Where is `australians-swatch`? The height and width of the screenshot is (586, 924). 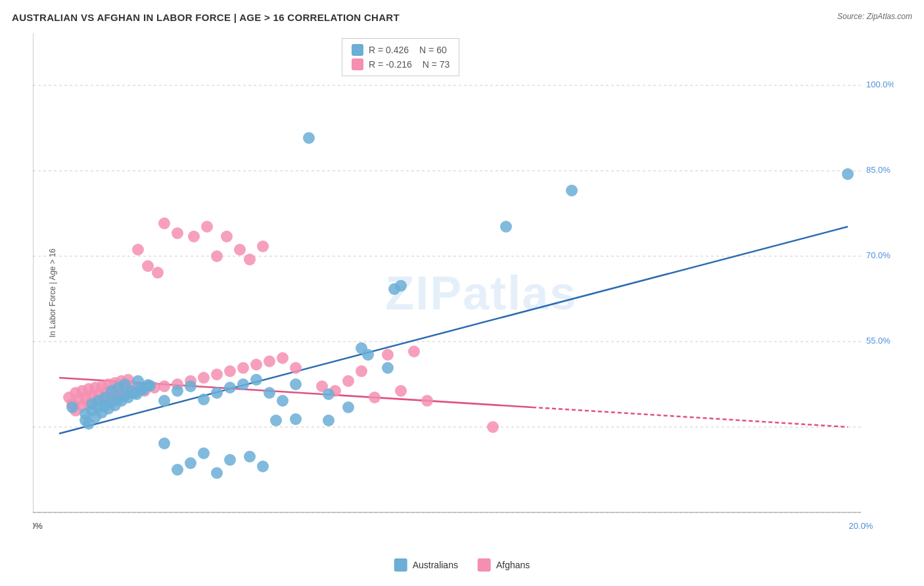
australians-swatch is located at coordinates (401, 565).